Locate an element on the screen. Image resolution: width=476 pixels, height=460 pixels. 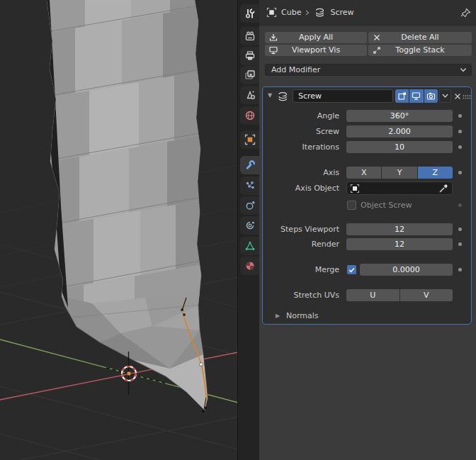
screw-field: 2.000 is located at coordinates (400, 132).